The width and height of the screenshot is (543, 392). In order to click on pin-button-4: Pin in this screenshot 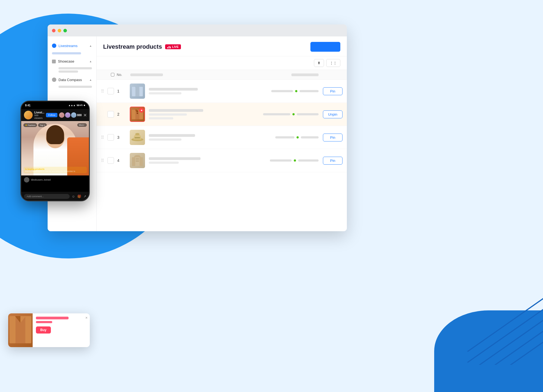, I will do `click(333, 160)`.